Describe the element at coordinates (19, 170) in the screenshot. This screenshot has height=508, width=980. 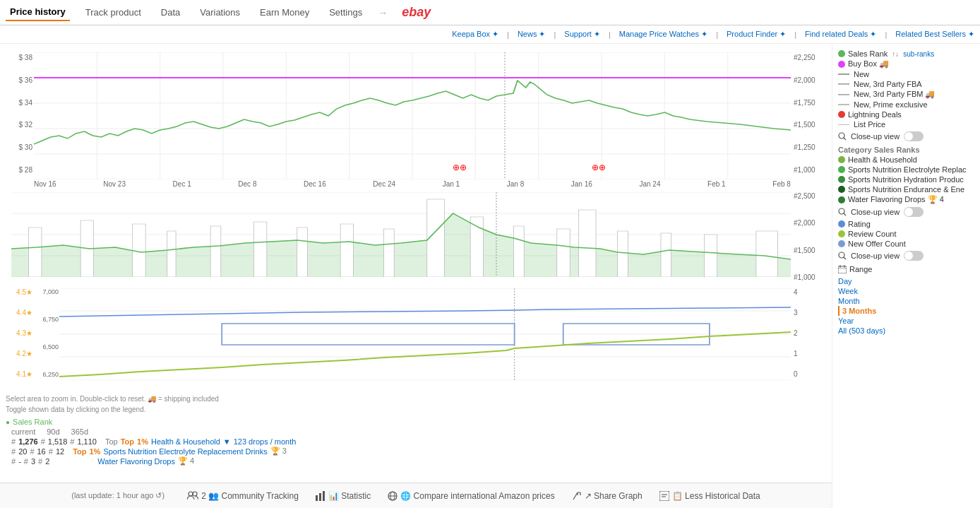
I see `y-price-6: $ 28` at that location.